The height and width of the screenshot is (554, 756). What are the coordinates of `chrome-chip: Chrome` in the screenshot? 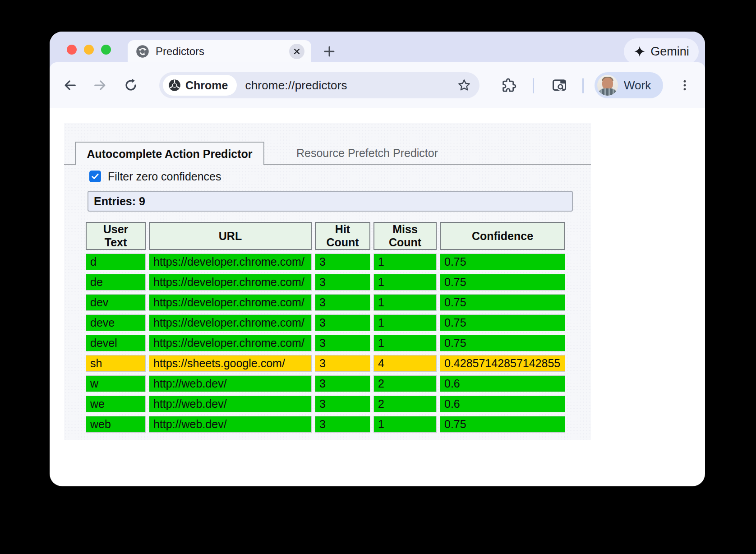 It's located at (200, 85).